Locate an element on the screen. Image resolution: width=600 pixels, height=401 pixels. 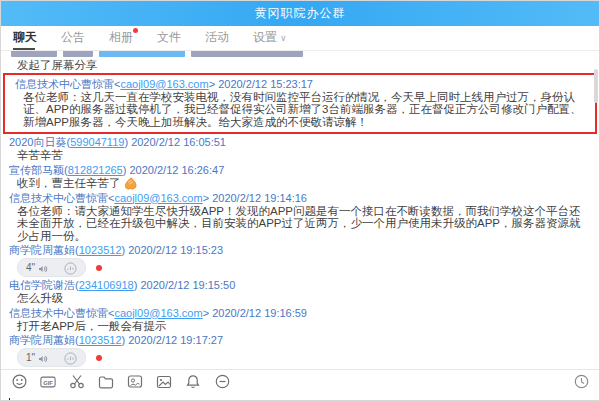
tab-activity: 活动 is located at coordinates (217, 38).